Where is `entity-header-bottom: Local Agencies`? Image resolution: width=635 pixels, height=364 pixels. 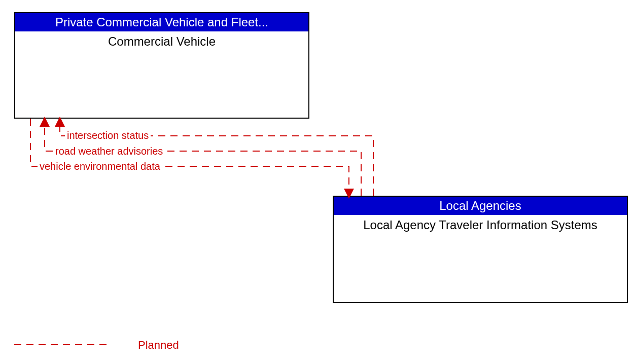 entity-header-bottom: Local Agencies is located at coordinates (480, 206).